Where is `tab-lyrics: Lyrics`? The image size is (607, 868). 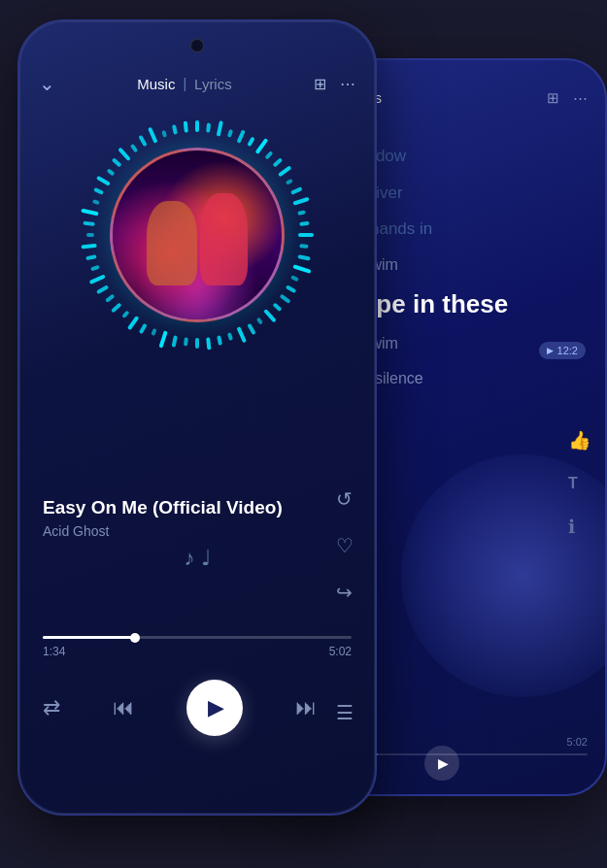 tab-lyrics: Lyrics is located at coordinates (214, 83).